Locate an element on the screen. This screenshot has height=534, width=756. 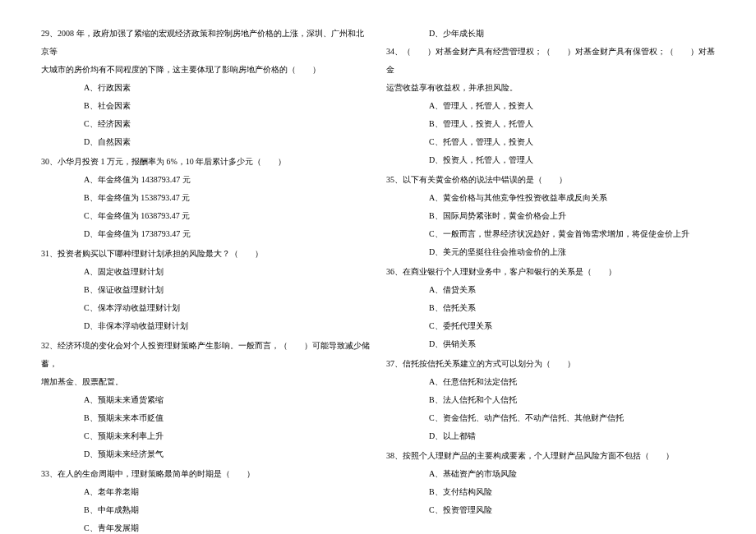
q29-opt-d: D、自然因素 is located at coordinates (205, 142).